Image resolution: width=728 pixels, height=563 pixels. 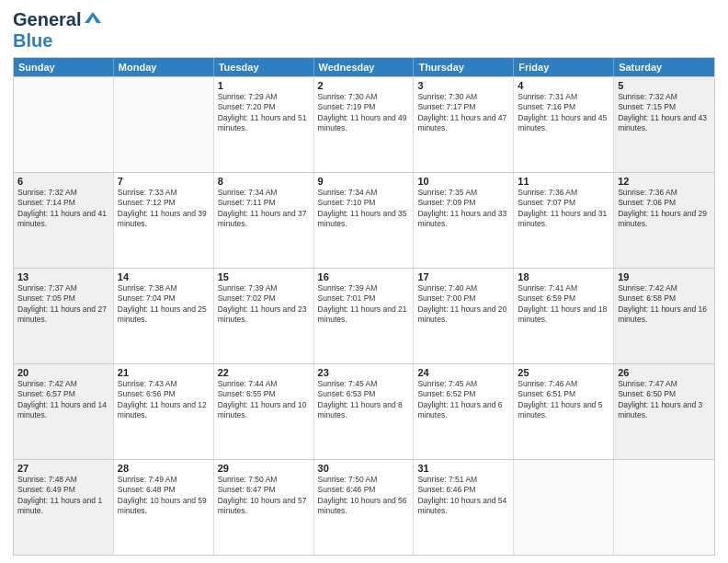 I want to click on day-number: 24, so click(x=463, y=373).